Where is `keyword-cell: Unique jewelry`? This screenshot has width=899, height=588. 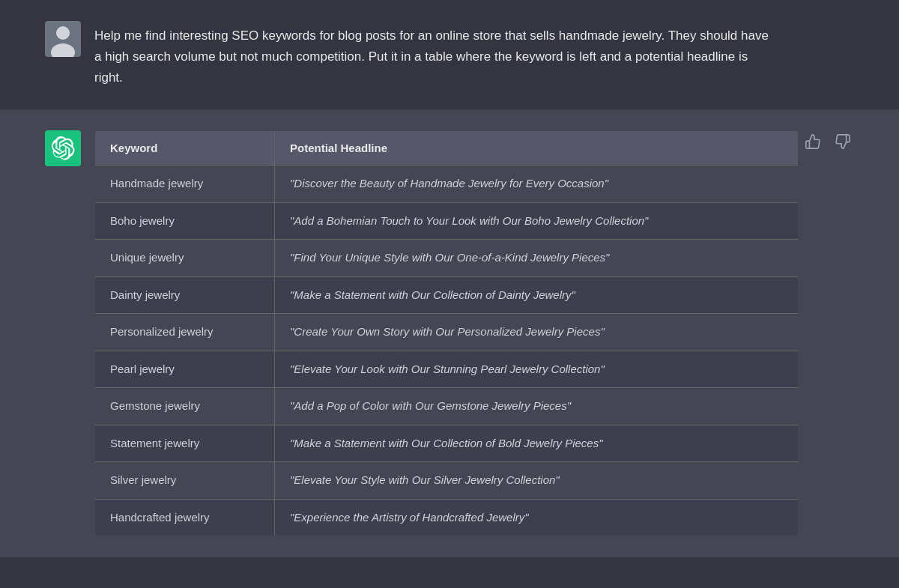 keyword-cell: Unique jewelry is located at coordinates (185, 258).